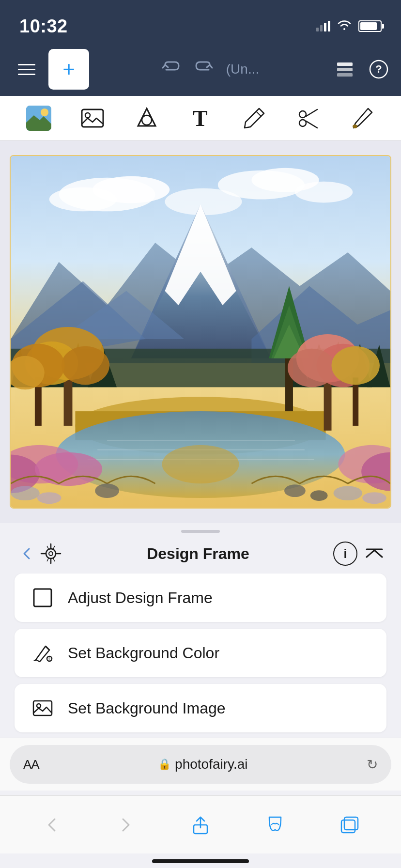  I want to click on browser-back-button, so click(52, 825).